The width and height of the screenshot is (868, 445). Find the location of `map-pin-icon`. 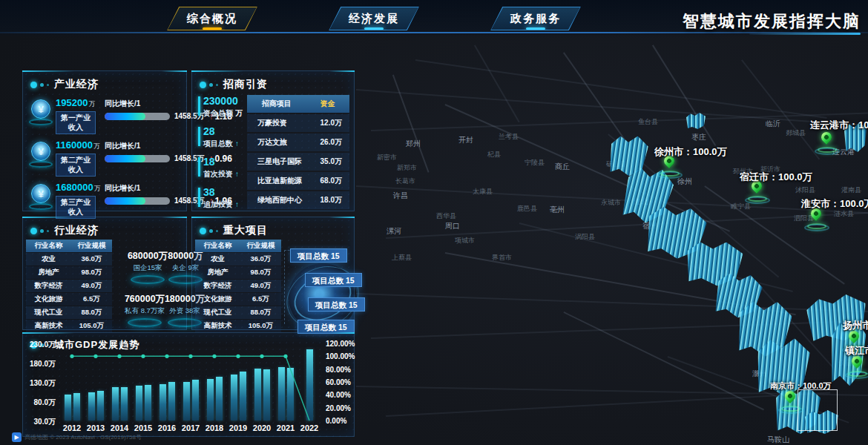

map-pin-icon is located at coordinates (826, 137).